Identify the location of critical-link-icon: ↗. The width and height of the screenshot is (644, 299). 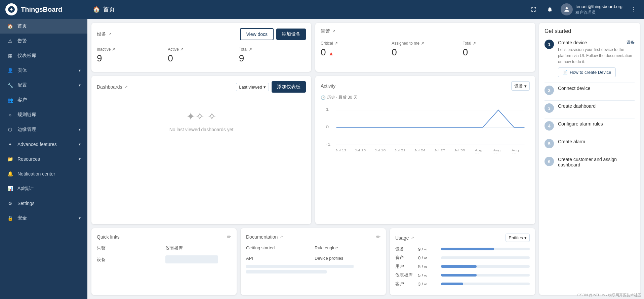
(336, 43).